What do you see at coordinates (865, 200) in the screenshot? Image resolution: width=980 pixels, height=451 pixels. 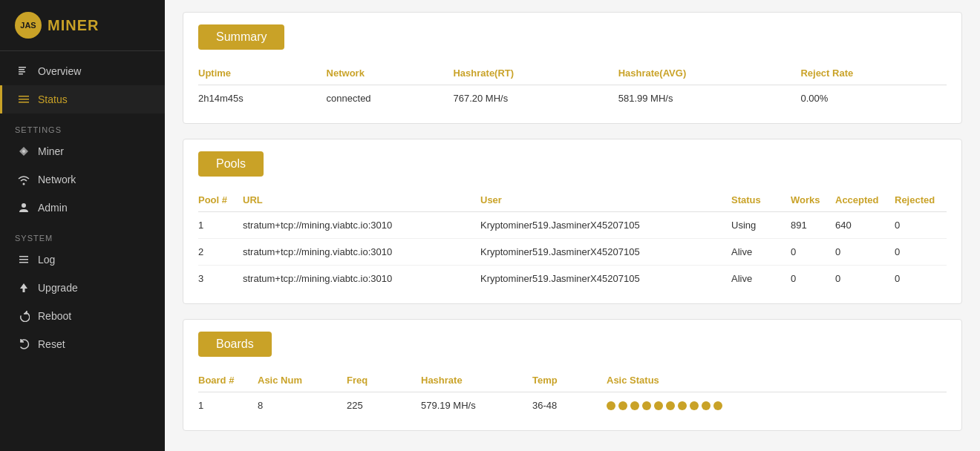 I see `pools-col-accepted: Accepted` at bounding box center [865, 200].